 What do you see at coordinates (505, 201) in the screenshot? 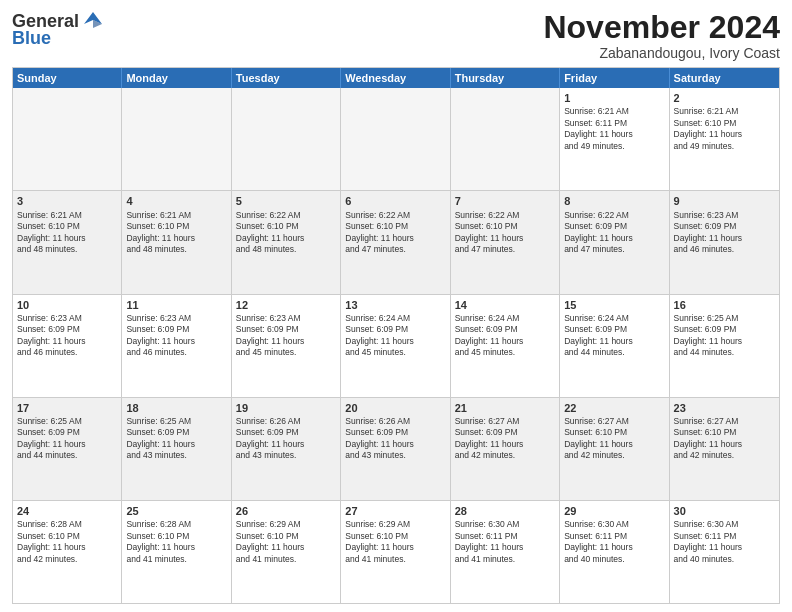
I see `day-number: 7` at bounding box center [505, 201].